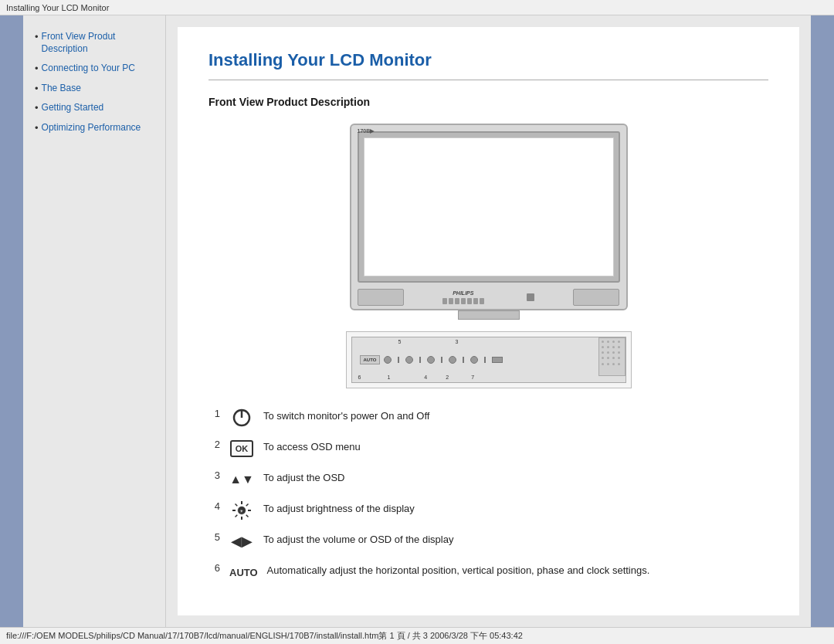  Describe the element at coordinates (12, 321) in the screenshot. I see `left-accent` at that location.